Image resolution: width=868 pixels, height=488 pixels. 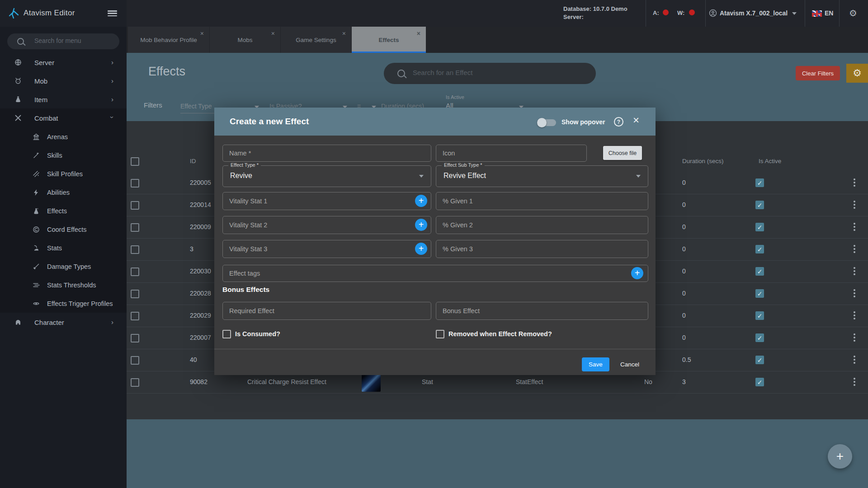 I want to click on sidebar-item-coord-effects: Coord Effects, so click(x=63, y=230).